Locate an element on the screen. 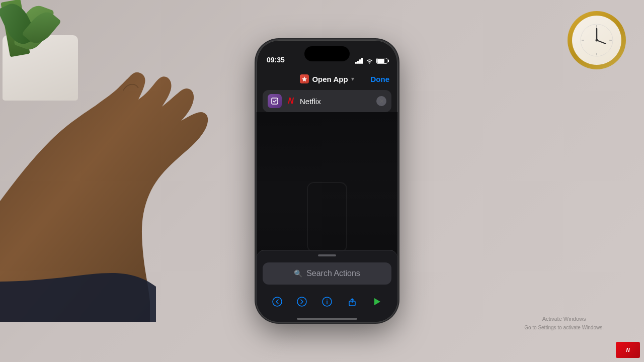 The image size is (644, 362). bg-phone-outline is located at coordinates (327, 217).